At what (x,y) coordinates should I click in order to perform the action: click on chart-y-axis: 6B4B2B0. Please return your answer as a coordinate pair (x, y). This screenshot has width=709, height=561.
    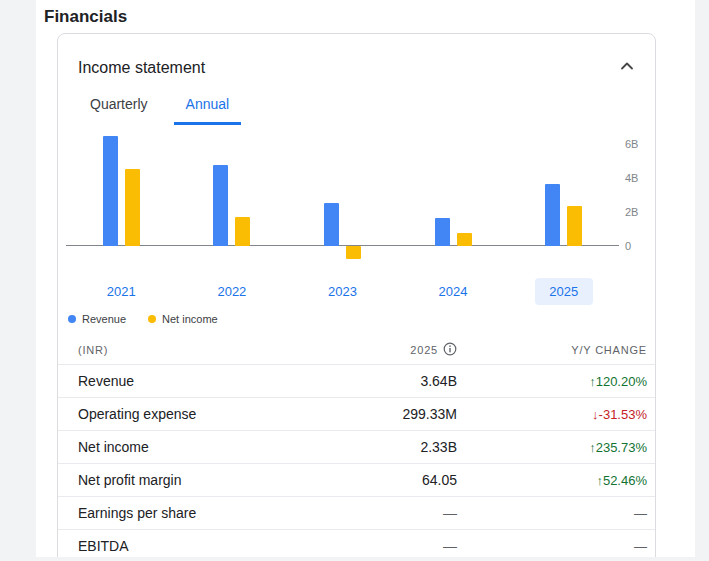
    Looking at the image, I should click on (633, 202).